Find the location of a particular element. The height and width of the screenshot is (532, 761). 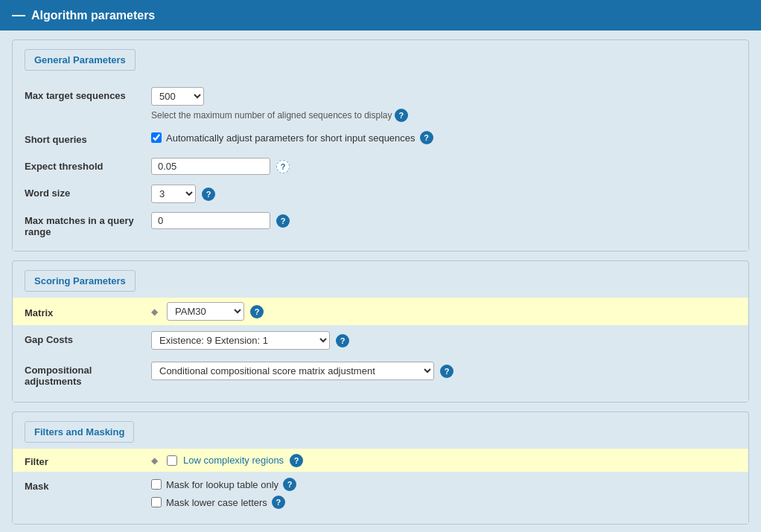

filter-control: ◆ Low complexity regions ? is located at coordinates (444, 461).